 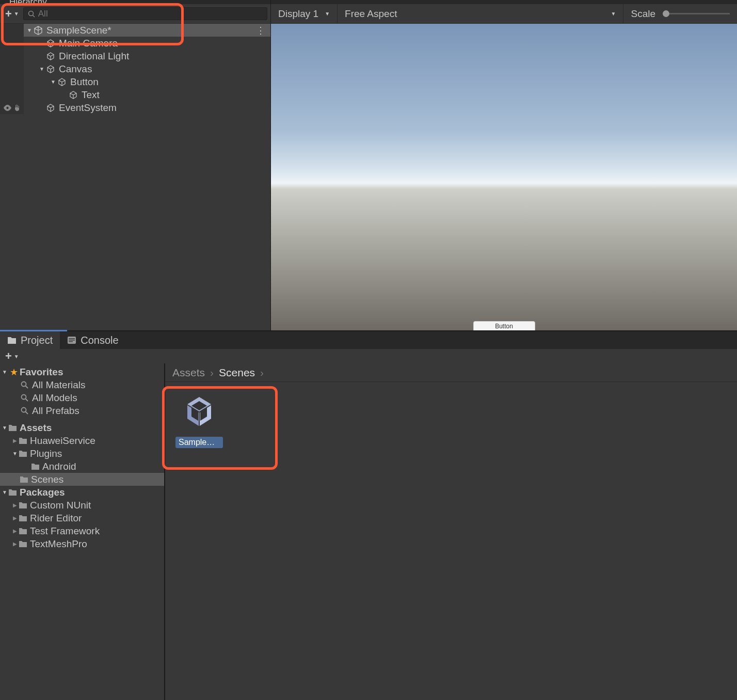 I want to click on scale-slider, so click(x=700, y=13).